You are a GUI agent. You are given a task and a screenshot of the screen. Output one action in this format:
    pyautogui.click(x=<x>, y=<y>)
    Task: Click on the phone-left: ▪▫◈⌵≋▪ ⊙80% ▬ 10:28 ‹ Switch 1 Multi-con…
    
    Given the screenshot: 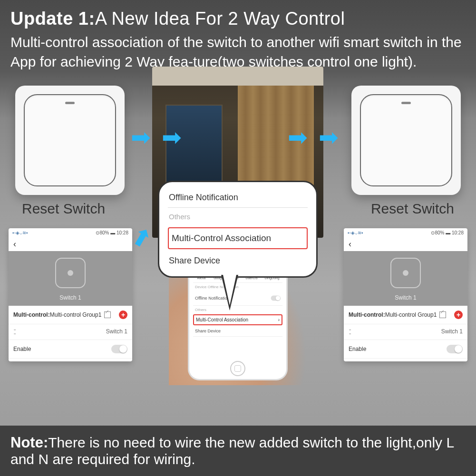 What is the action you would take?
    pyautogui.click(x=70, y=295)
    